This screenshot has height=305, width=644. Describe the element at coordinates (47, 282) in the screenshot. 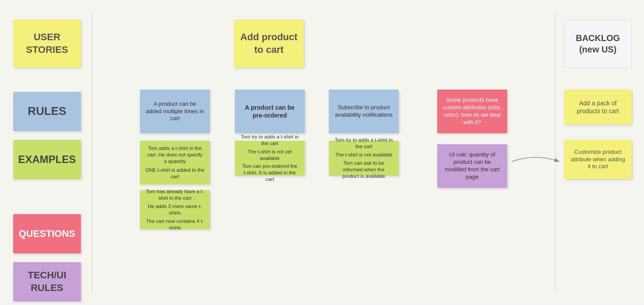

I see `tech-ui-label: TECH/UI RULES` at that location.